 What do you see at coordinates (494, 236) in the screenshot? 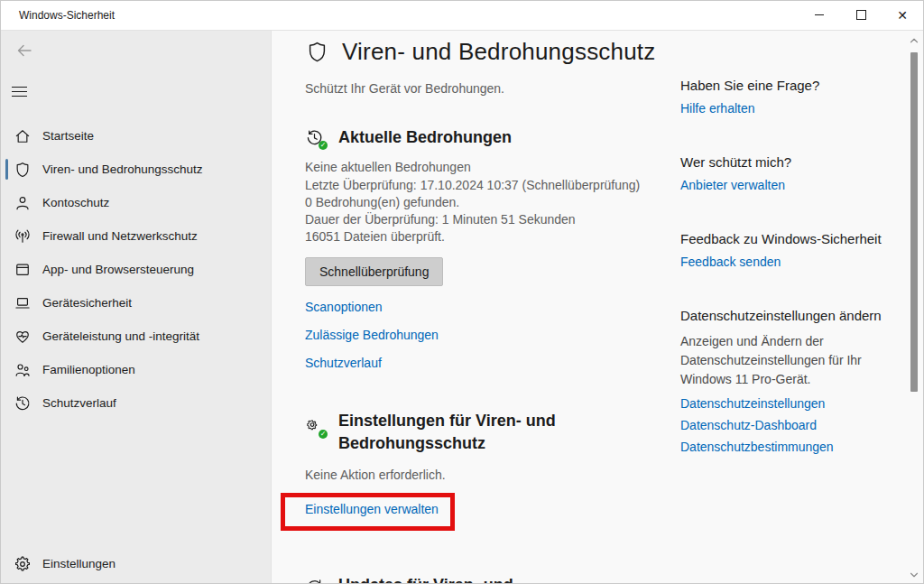
I see `files-scanned-line: 16051 Dateien überprüft.` at bounding box center [494, 236].